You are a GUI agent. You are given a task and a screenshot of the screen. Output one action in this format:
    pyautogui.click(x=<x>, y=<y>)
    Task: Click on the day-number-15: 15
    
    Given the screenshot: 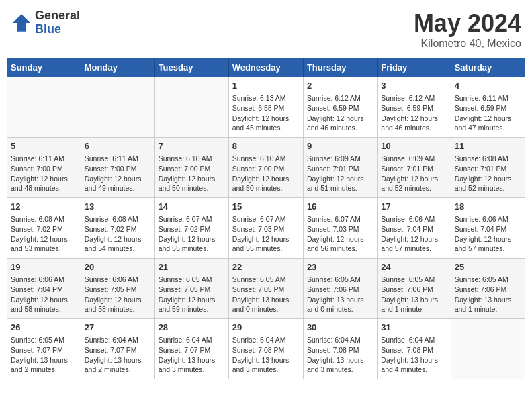 What is the action you would take?
    pyautogui.click(x=266, y=207)
    